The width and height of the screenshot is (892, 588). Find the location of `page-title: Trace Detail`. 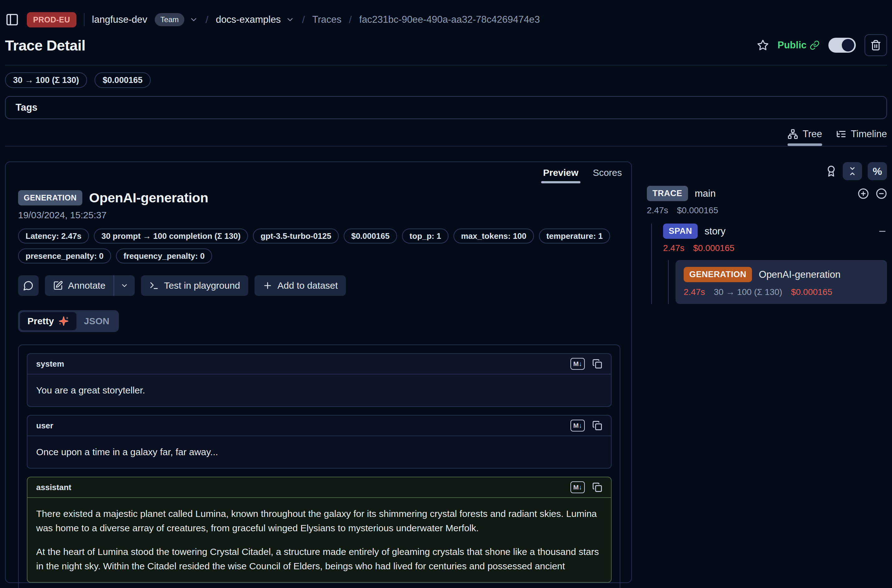

page-title: Trace Detail is located at coordinates (45, 45).